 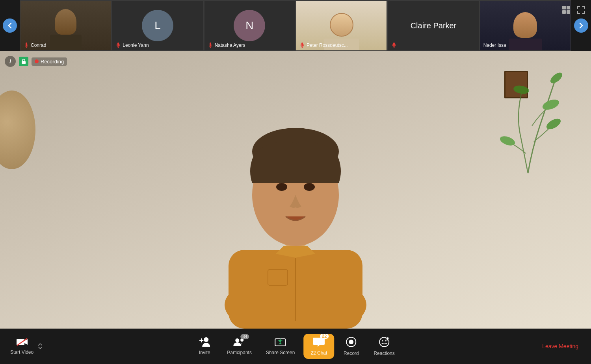 I want to click on share-screen-button: Share Screen, so click(x=281, y=346).